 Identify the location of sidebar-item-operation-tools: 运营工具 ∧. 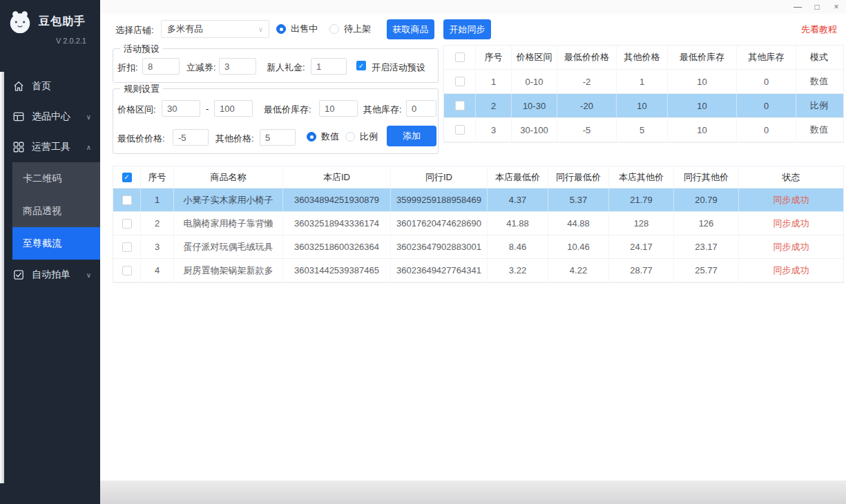
(50, 147).